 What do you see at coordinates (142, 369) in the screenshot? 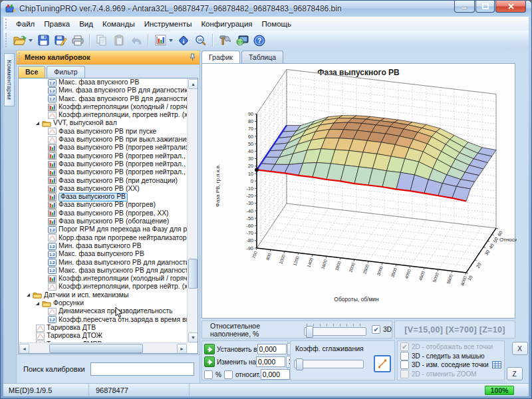
I see `search-input` at bounding box center [142, 369].